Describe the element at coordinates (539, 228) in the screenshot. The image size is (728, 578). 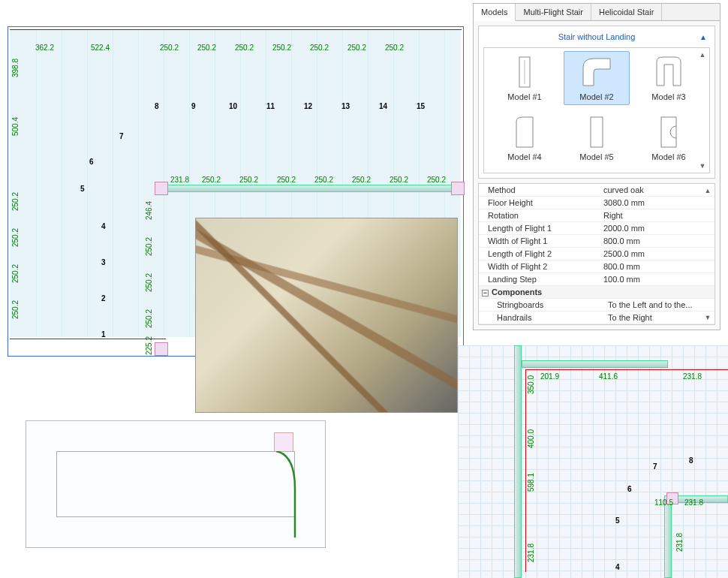
I see `property-key: Length of Flight 1` at that location.